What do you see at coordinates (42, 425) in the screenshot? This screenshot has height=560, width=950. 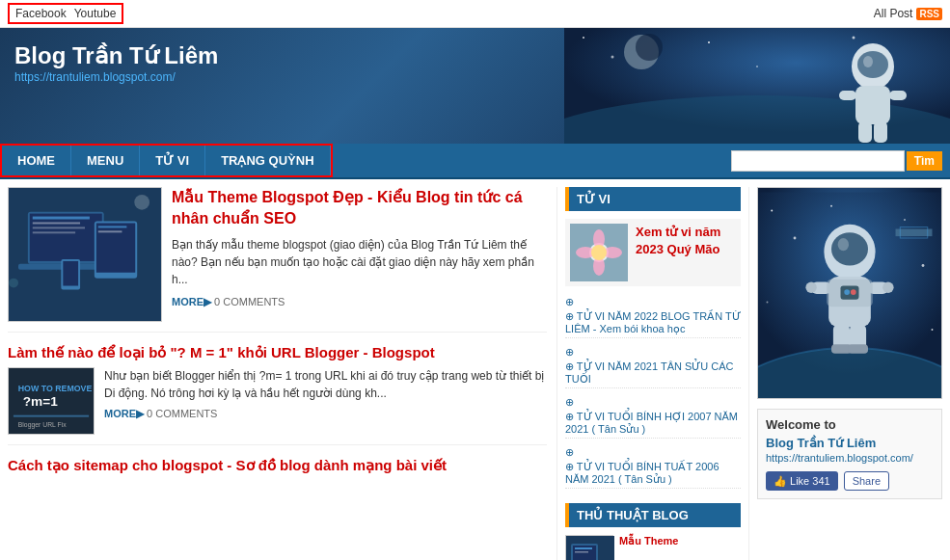 I see `svg-text: Blogger URL Fix` at bounding box center [42, 425].